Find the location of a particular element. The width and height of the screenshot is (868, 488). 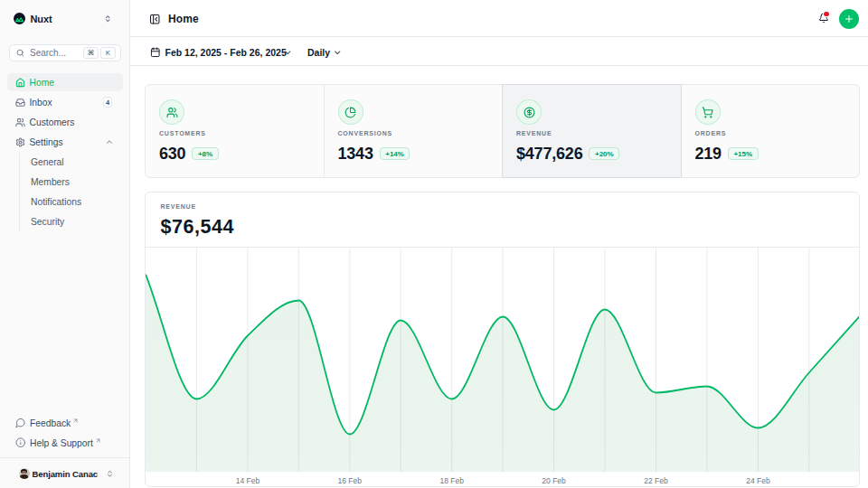

svg-text: 20 Feb is located at coordinates (553, 481).